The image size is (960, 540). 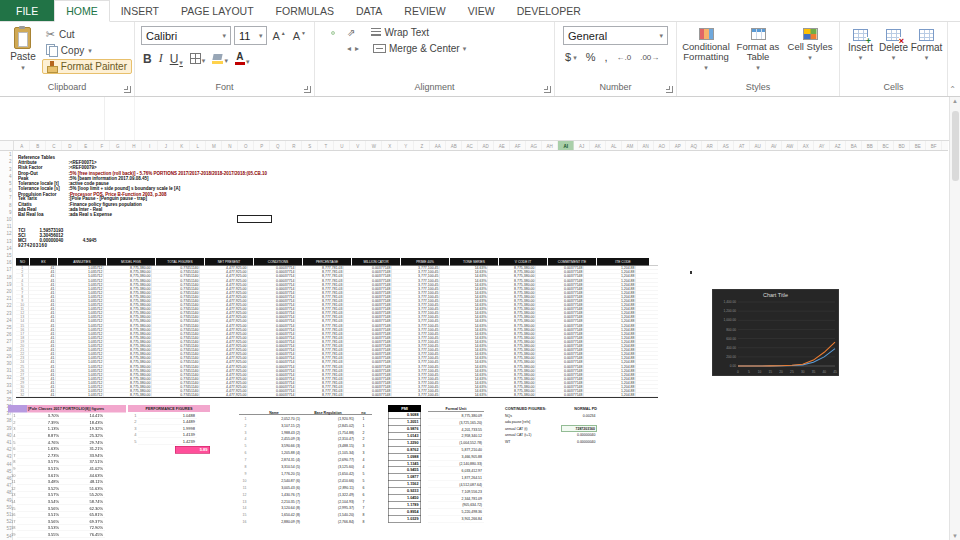 What do you see at coordinates (926, 54) in the screenshot?
I see `format-button: Format ▾` at bounding box center [926, 54].